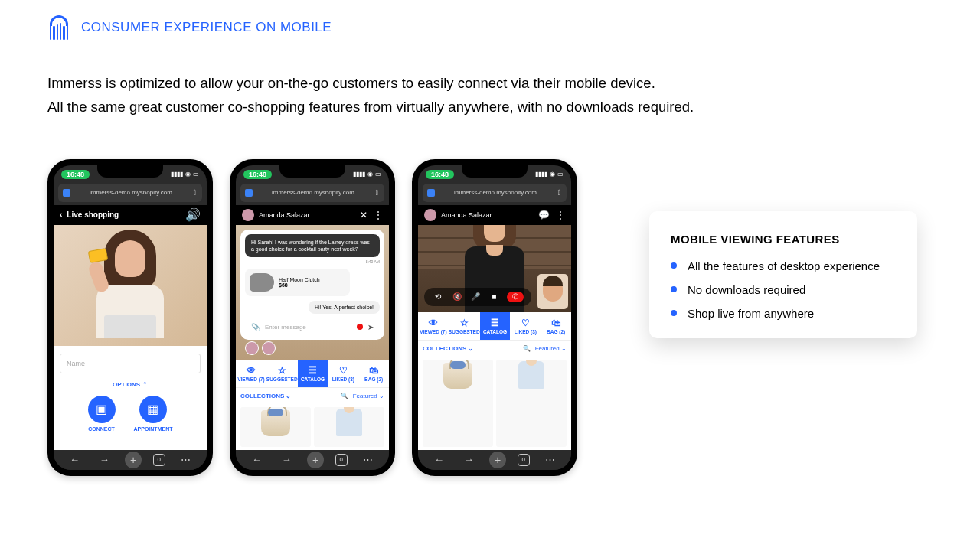 The height and width of the screenshot is (551, 980). Describe the element at coordinates (207, 28) in the screenshot. I see `page-title: CONSUMER EXPERIENCE ON MOBILE` at that location.